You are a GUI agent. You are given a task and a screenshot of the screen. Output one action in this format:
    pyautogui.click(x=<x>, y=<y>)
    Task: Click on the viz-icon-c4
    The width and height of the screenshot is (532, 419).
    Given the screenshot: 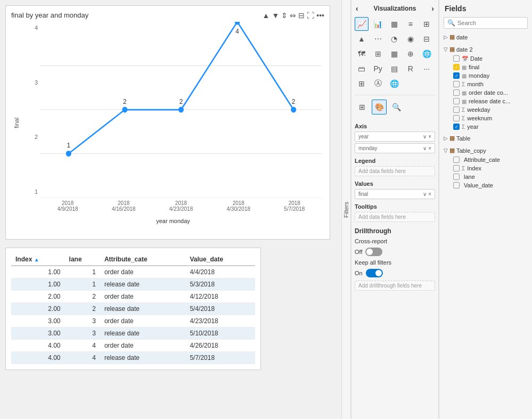 What is the action you would take?
    pyautogui.click(x=411, y=84)
    